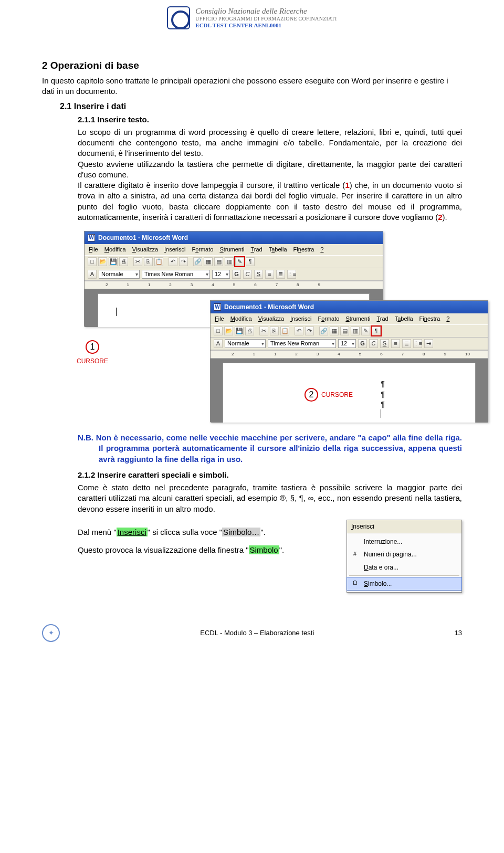 This screenshot has width=504, height=853. I want to click on header-text: Consiglio Nazionale delle Ricerche UFFIC…, so click(266, 18).